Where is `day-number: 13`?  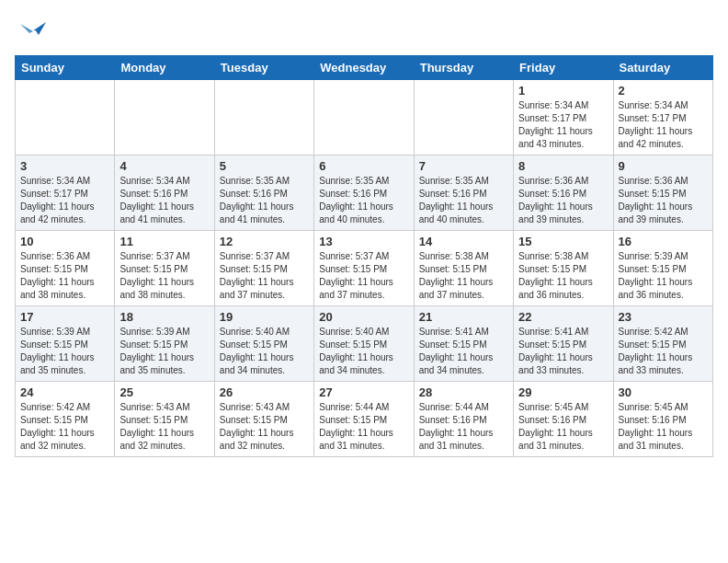
day-number: 13 is located at coordinates (364, 241).